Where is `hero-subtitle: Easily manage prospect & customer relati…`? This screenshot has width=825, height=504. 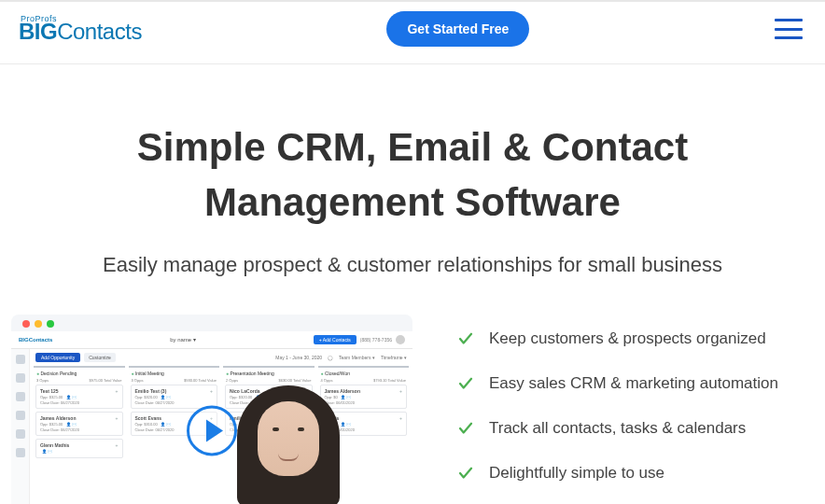 hero-subtitle: Easily manage prospect & customer relati… is located at coordinates (412, 265).